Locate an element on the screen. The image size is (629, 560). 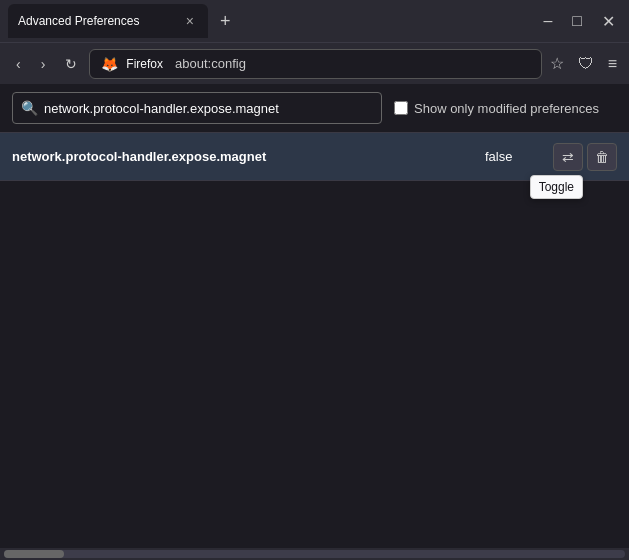
reload-button: ↻ is located at coordinates (71, 64).